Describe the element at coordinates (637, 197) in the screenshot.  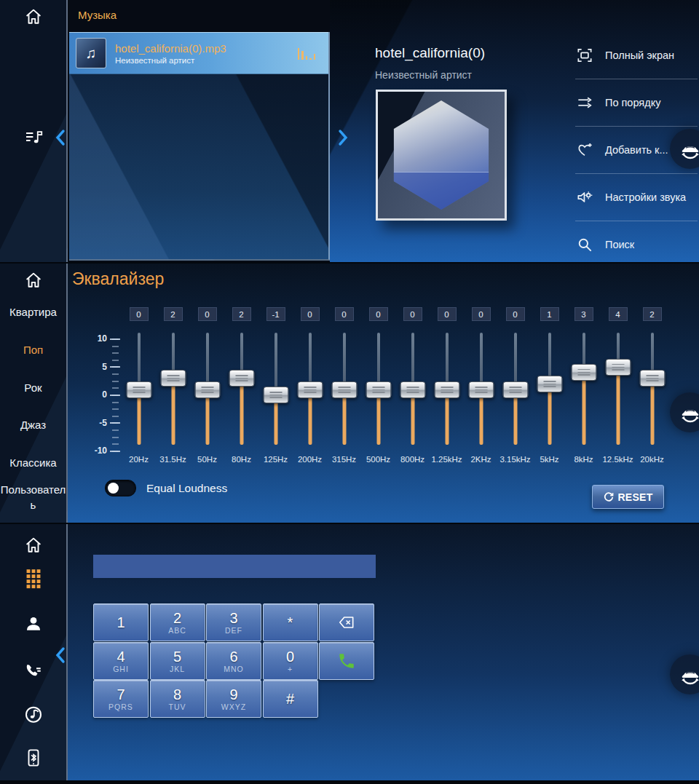
I see `menu-item-sound-settings: Настройки звука` at that location.